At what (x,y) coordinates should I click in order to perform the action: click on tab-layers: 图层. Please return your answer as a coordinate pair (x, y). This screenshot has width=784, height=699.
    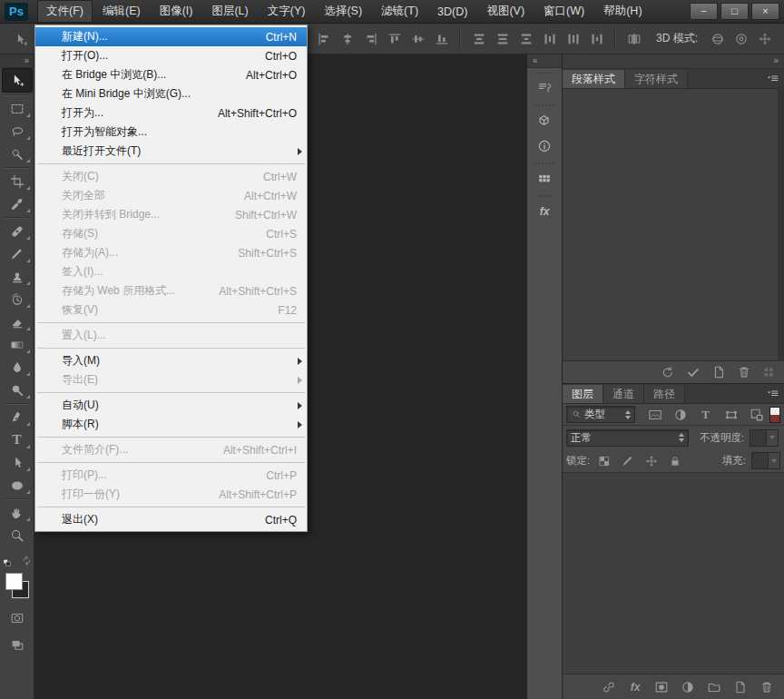
    Looking at the image, I should click on (583, 394).